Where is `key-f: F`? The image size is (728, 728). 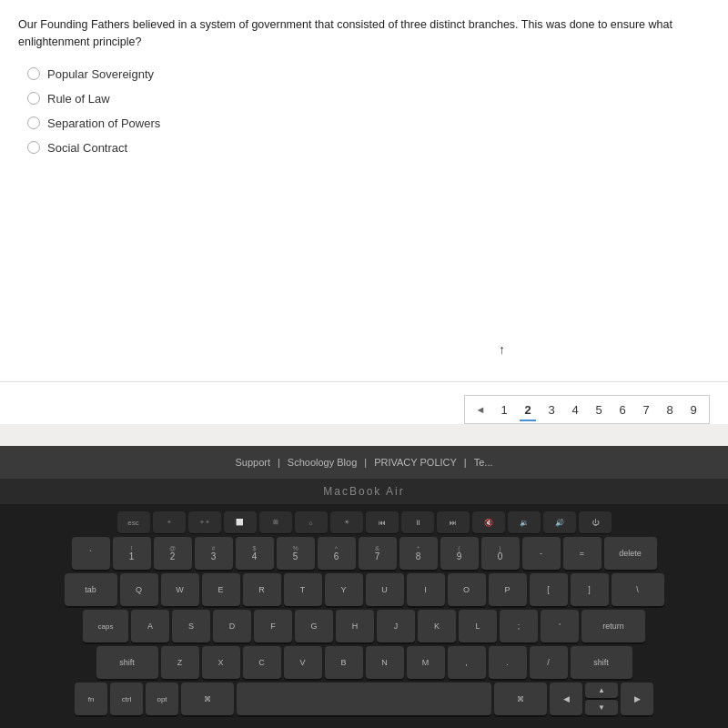
key-f: F is located at coordinates (273, 626).